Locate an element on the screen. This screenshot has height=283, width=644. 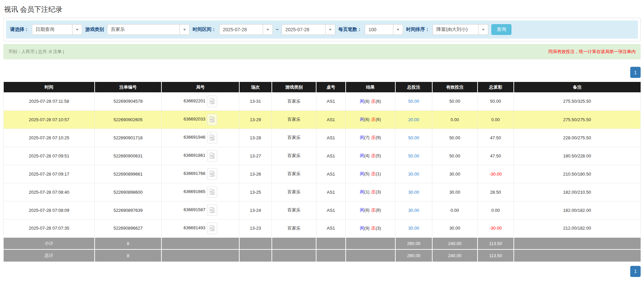
round-id: 636691493 is located at coordinates (195, 228).